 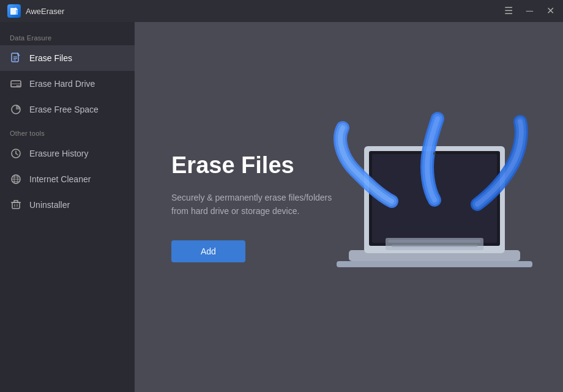 I want to click on sidebar-item-label-erasure-history: Erasure History, so click(x=59, y=153).